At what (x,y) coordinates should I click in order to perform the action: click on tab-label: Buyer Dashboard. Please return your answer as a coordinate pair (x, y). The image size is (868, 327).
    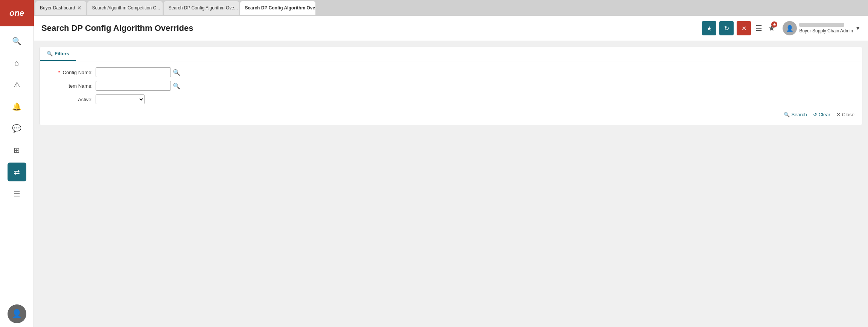
    Looking at the image, I should click on (57, 8).